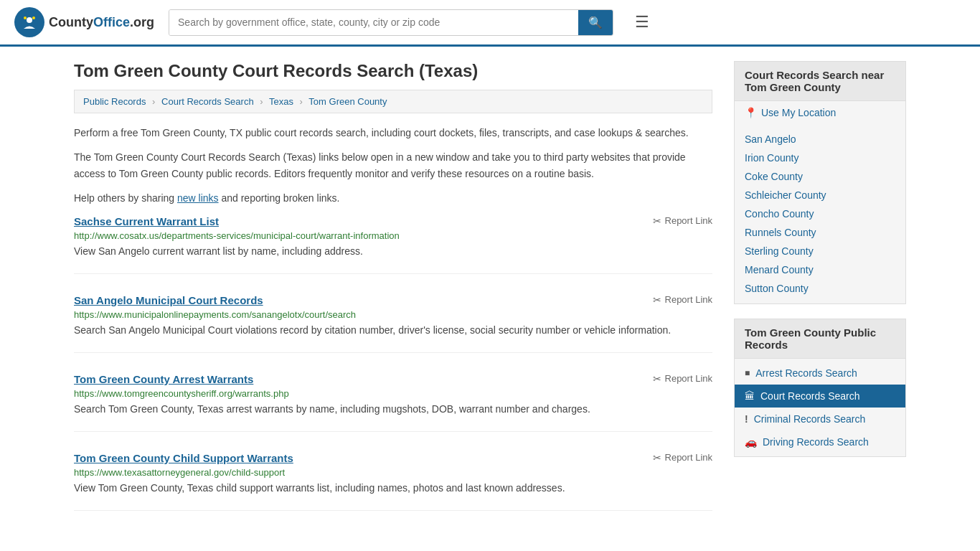 The height and width of the screenshot is (551, 980). What do you see at coordinates (301, 102) in the screenshot?
I see `breadcrumb-sep-3: ›` at bounding box center [301, 102].